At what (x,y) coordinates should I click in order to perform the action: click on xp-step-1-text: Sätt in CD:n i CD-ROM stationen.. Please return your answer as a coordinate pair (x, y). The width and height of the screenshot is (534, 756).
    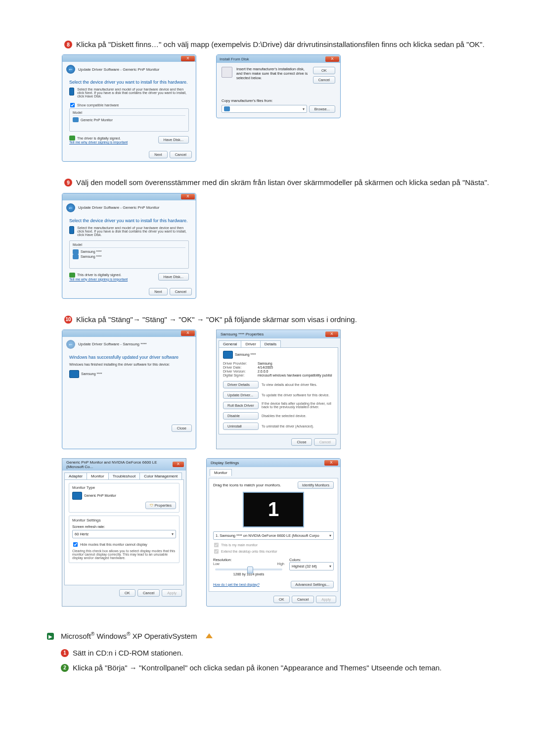
    Looking at the image, I should click on (128, 653).